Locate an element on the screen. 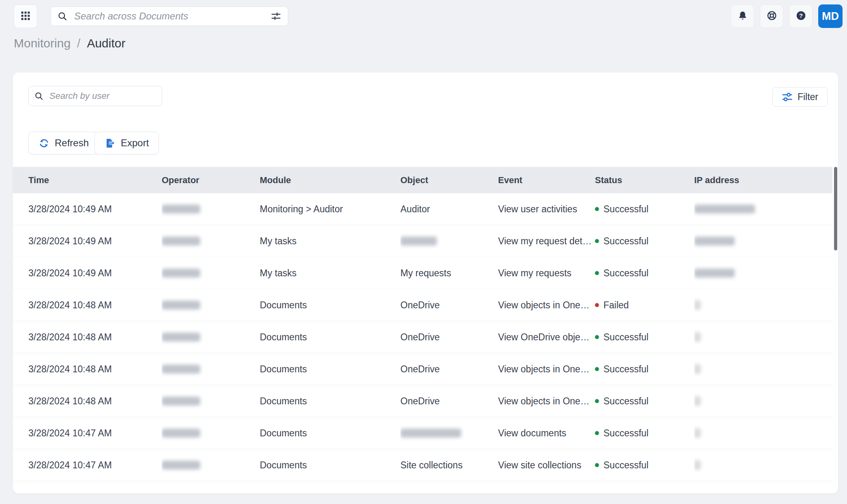  cell-event: View OneDrive obje… is located at coordinates (545, 337).